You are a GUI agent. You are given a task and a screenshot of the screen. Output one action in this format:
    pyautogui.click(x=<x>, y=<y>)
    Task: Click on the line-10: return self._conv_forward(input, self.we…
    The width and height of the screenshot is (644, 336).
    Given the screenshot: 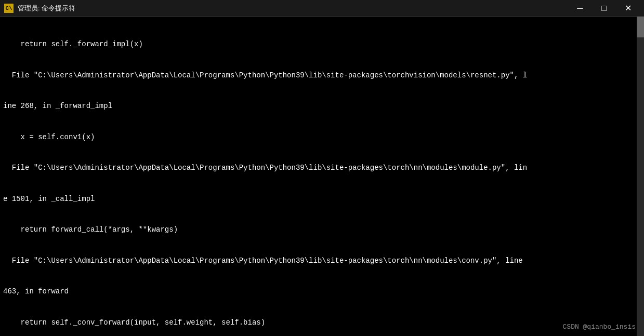 What is the action you would take?
    pyautogui.click(x=322, y=322)
    